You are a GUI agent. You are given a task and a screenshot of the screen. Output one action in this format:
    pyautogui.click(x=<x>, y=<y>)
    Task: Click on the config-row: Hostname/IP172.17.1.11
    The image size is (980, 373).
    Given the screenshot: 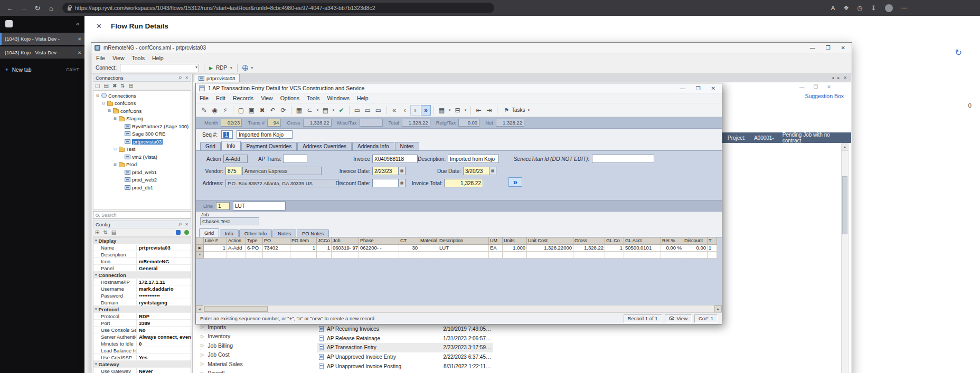 What is the action you would take?
    pyautogui.click(x=142, y=282)
    